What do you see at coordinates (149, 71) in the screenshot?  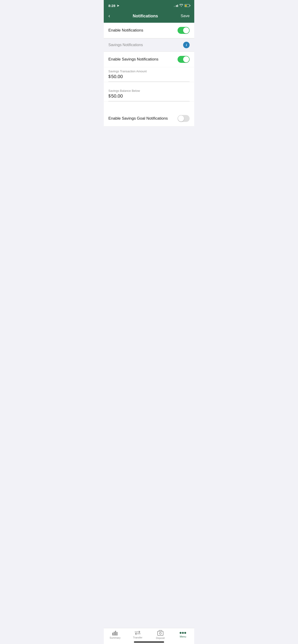 I see `savings-transaction-amount-label: Savings Transaction Amount` at bounding box center [149, 71].